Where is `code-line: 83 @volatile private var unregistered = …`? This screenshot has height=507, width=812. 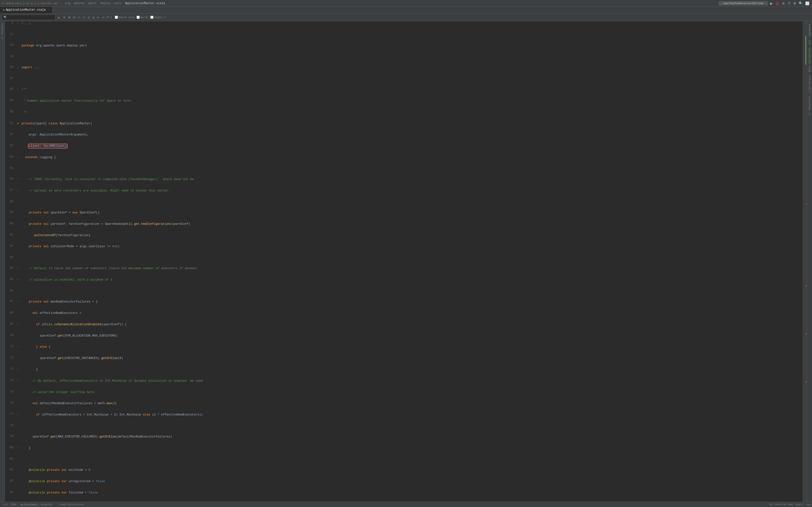 code-line: 83 @volatile private var unregistered = … is located at coordinates (404, 485).